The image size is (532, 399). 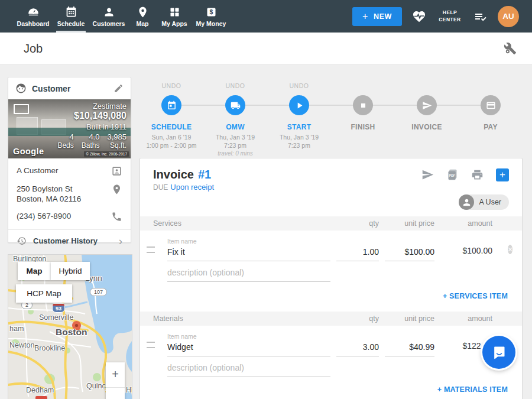 I want to click on item-name-label: Item name, so click(x=249, y=241).